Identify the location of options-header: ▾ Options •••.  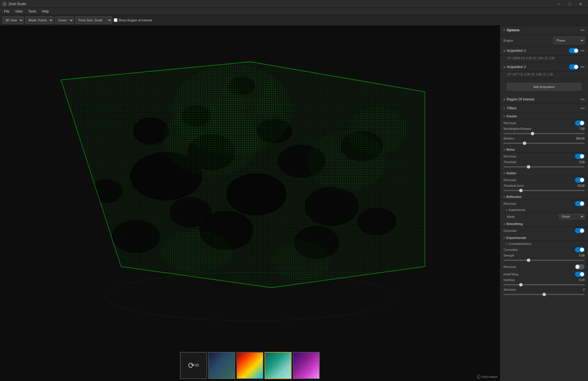
(544, 30).